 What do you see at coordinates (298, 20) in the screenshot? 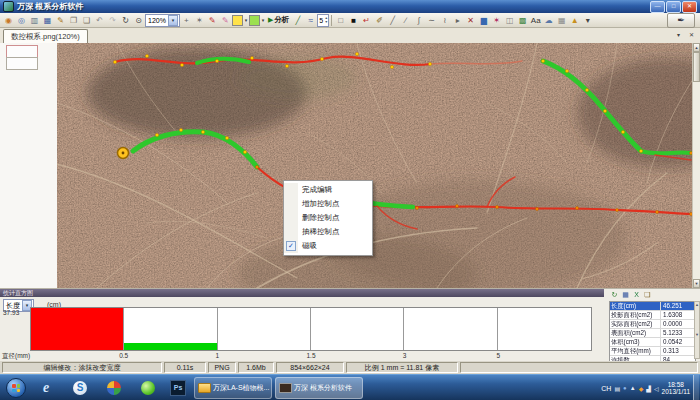
I see `ruler-icon: ╱` at bounding box center [298, 20].